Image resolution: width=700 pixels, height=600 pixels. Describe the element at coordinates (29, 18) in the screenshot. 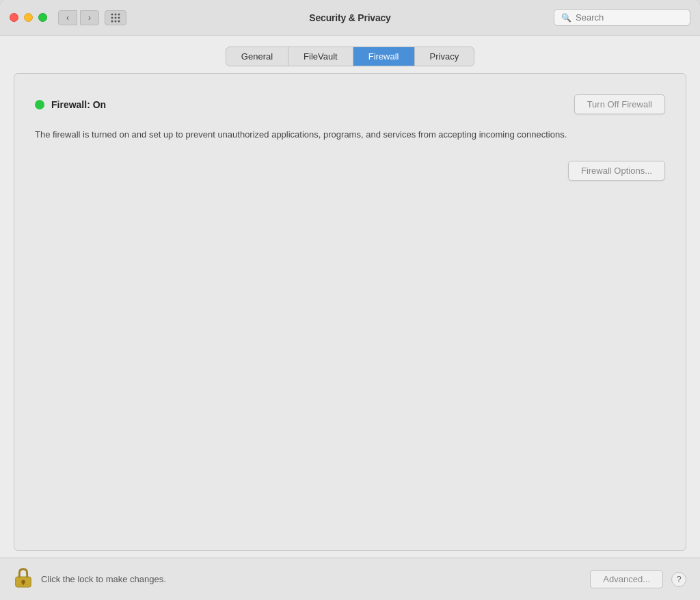

I see `minimize-button` at that location.